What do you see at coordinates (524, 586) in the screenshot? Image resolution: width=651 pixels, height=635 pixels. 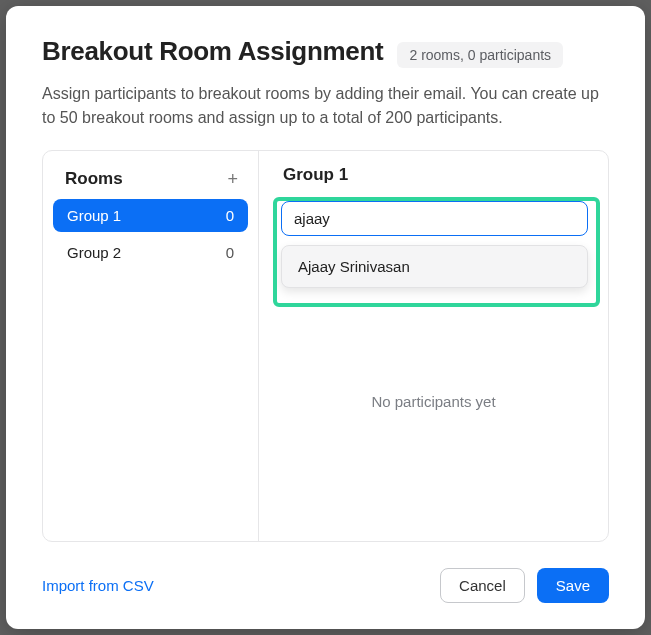 I see `footer-actions: Cancel Save` at bounding box center [524, 586].